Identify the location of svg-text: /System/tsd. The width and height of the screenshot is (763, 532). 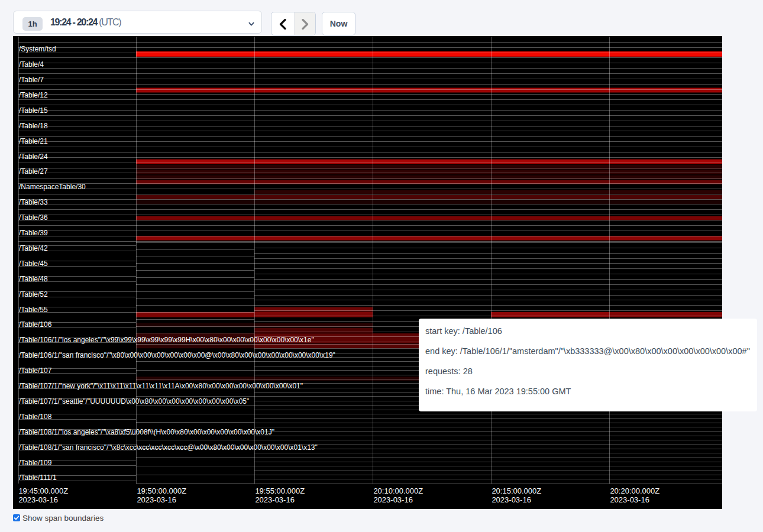
(38, 49).